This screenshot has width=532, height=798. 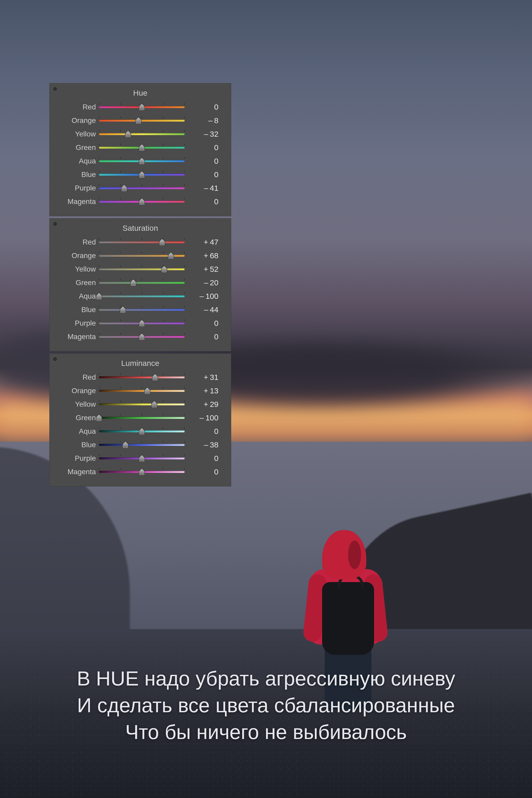 What do you see at coordinates (266, 679) in the screenshot?
I see `caption-line-1: В HUE надо убрать агрессивную синеву` at bounding box center [266, 679].